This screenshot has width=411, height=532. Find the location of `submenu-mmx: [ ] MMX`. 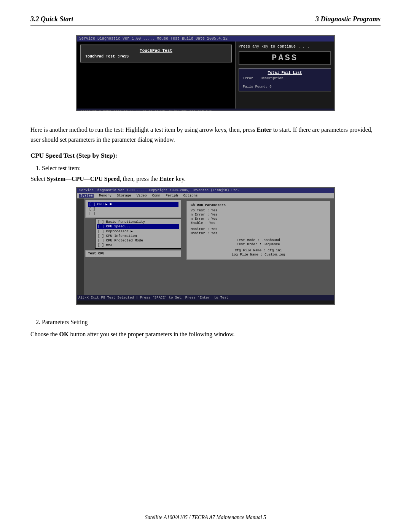

submenu-mmx: [ ] MMX is located at coordinates (138, 245).